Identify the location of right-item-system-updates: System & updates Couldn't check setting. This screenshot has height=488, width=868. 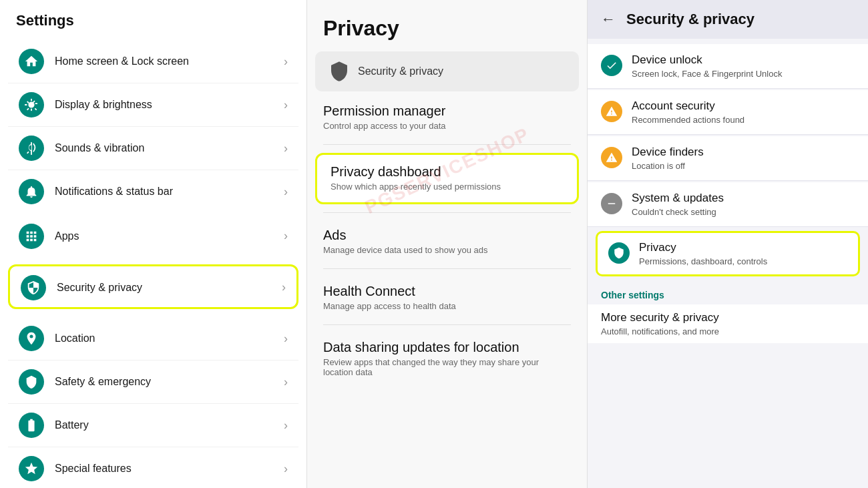
(728, 204).